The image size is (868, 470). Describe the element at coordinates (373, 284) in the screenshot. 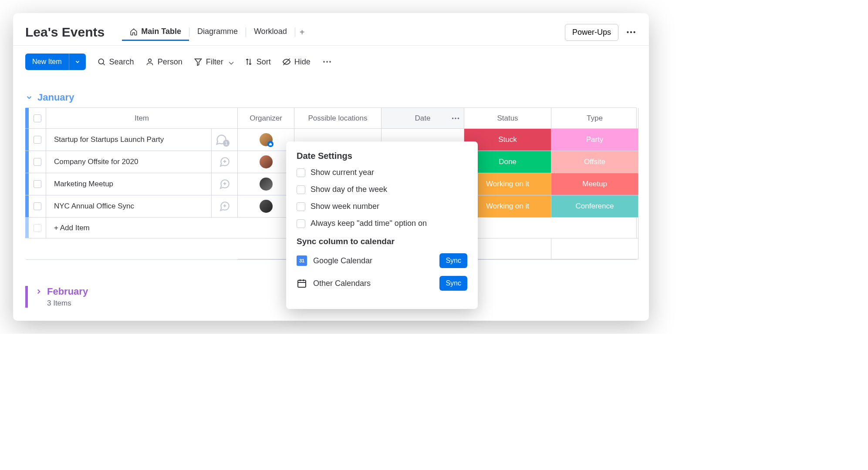

I see `sync-provider-label: Other Calendars` at that location.